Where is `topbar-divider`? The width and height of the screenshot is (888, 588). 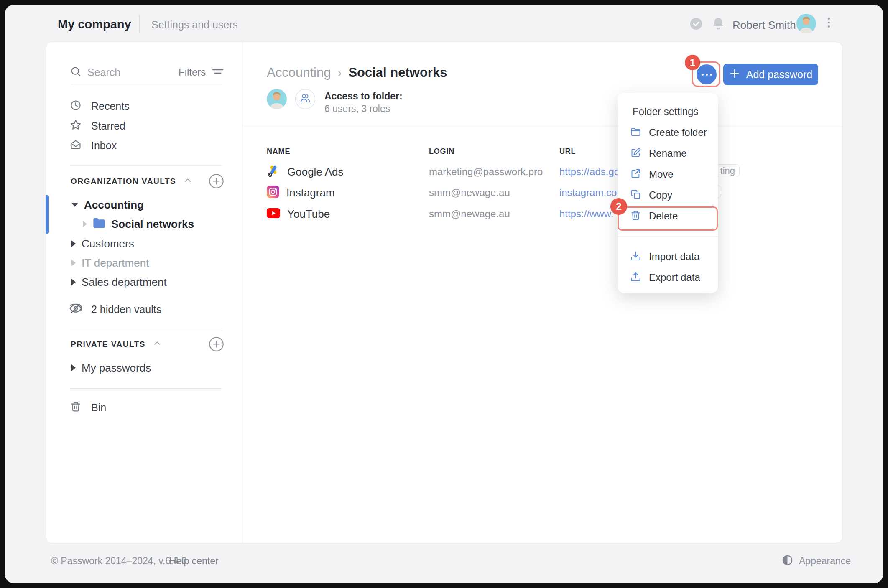
topbar-divider is located at coordinates (139, 24).